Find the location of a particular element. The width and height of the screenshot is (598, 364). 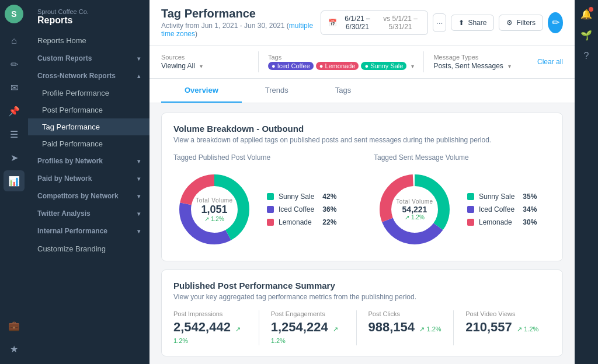

sidebar-item-paid-performance: Paid Performance is located at coordinates (89, 144).